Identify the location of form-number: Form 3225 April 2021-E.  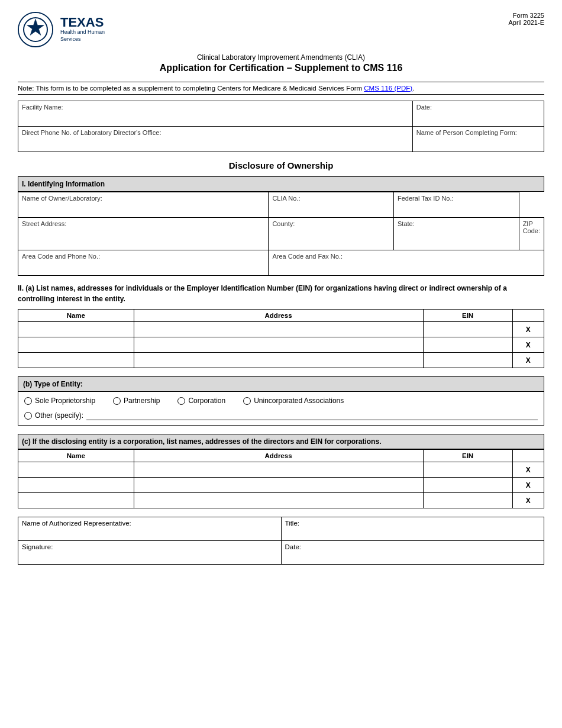
(527, 19).